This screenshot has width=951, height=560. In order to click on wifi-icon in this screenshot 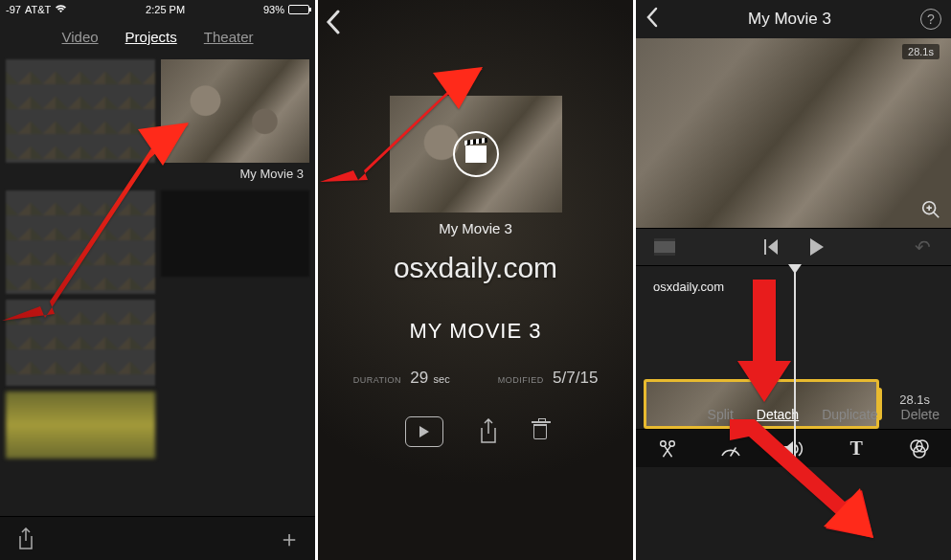, I will do `click(61, 10)`.